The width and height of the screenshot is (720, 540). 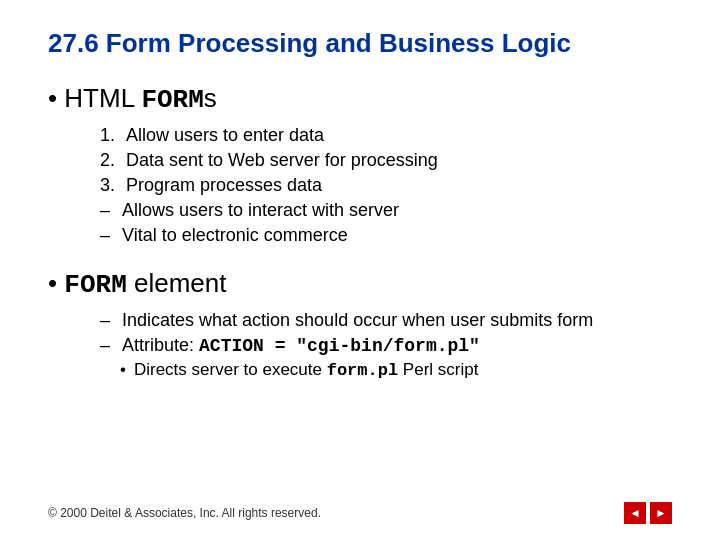 What do you see at coordinates (386, 320) in the screenshot?
I see `list-item: – Indicates what action should occur whe…` at bounding box center [386, 320].